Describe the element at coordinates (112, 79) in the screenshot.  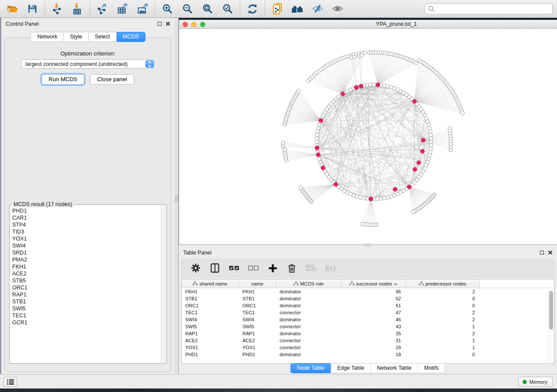
I see `close-panel-button: Close panel` at that location.